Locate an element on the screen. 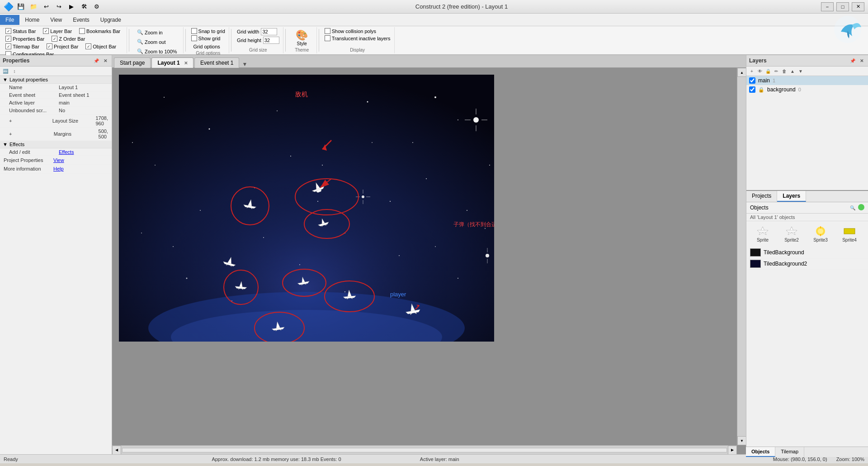 This screenshot has width=868, height=466. menu-home: Home is located at coordinates (32, 20).